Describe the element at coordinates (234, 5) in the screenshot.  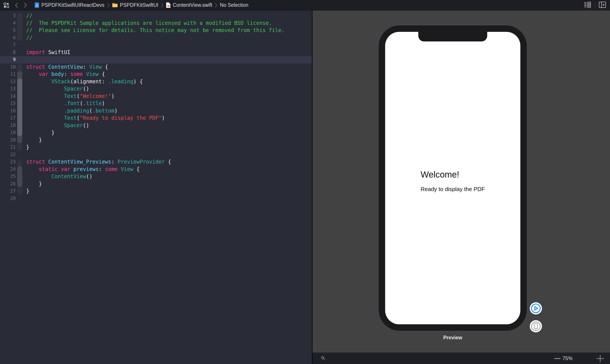
I see `breadcrumb-selection: No Selection` at that location.